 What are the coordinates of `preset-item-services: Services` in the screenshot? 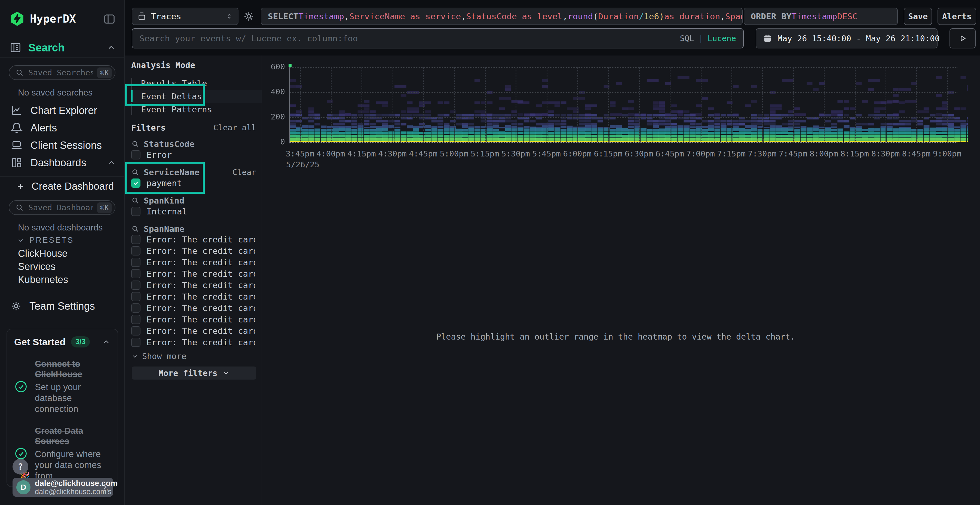 It's located at (62, 267).